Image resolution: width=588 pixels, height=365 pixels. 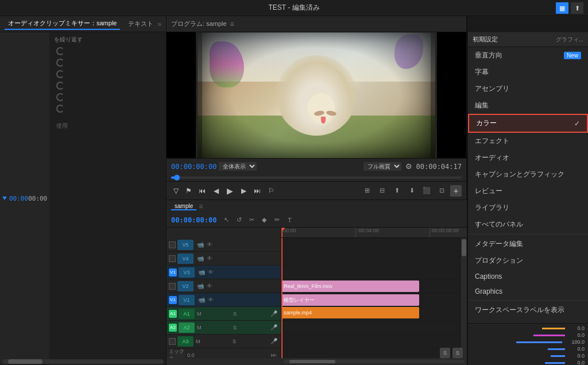 What do you see at coordinates (258, 220) in the screenshot?
I see `tl-tools: ↖ ↺ ✂ ◆ ✏ T` at bounding box center [258, 220].